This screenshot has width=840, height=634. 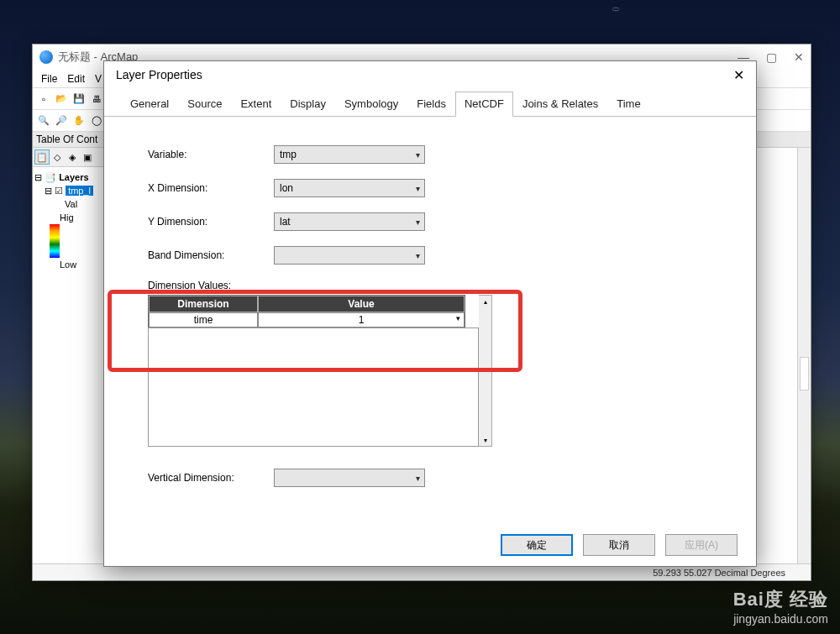 I want to click on cancel-button: 取消, so click(x=619, y=545).